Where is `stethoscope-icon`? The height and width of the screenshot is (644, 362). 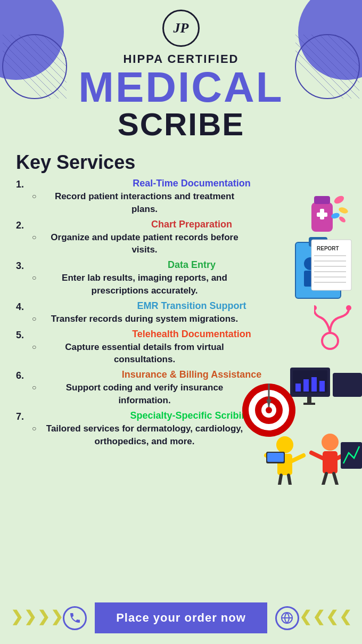
stethoscope-icon is located at coordinates (335, 328).